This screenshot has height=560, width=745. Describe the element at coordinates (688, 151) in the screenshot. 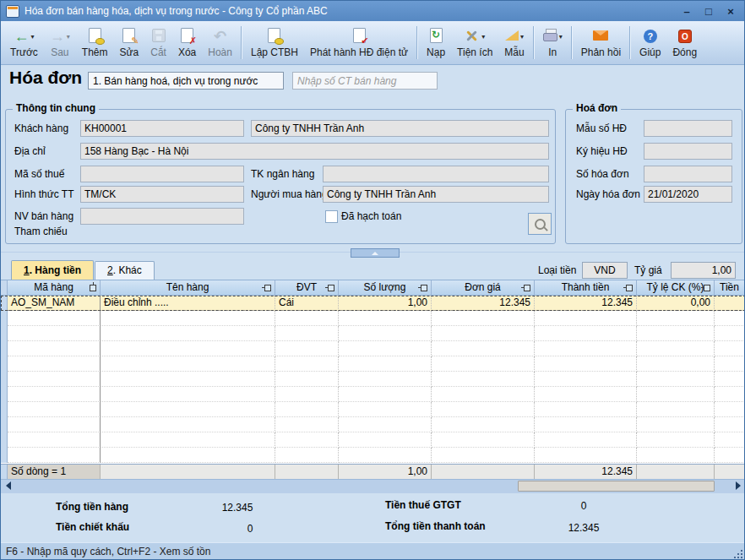

I see `invoice-serial-field` at that location.